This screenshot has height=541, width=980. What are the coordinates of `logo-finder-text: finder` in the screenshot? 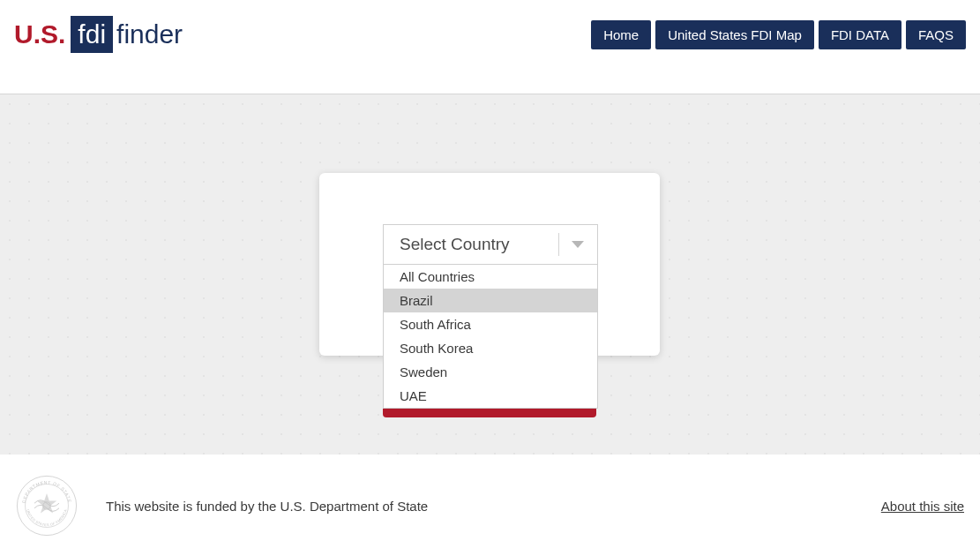 It's located at (150, 34).